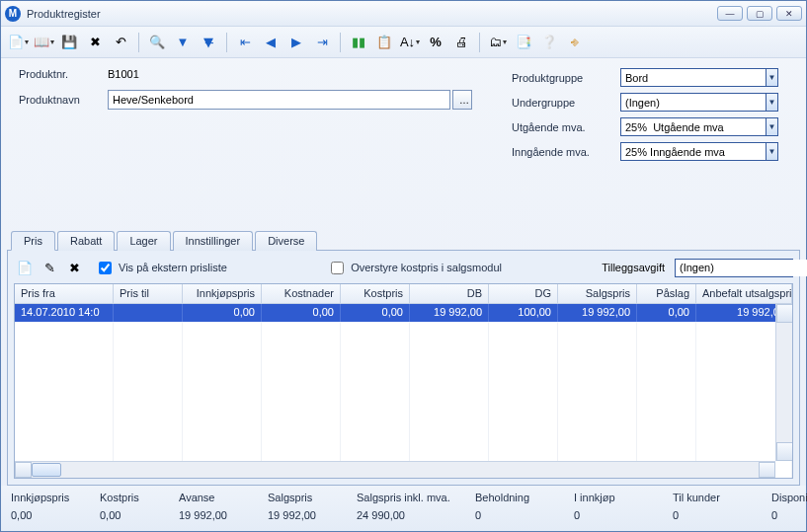 The height and width of the screenshot is (532, 807). Describe the element at coordinates (520, 515) in the screenshot. I see `status-beholdning-value: 0` at that location.